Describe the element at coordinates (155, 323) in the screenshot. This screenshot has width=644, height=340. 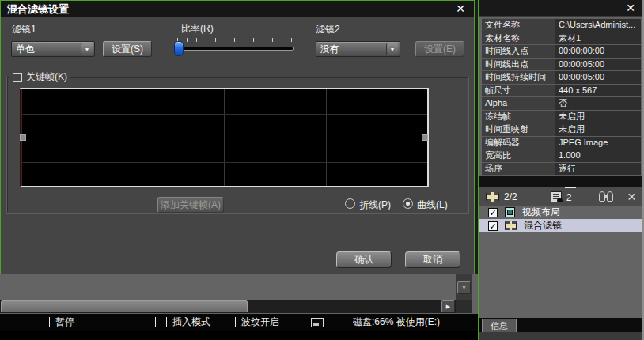
I see `status-separator` at that location.